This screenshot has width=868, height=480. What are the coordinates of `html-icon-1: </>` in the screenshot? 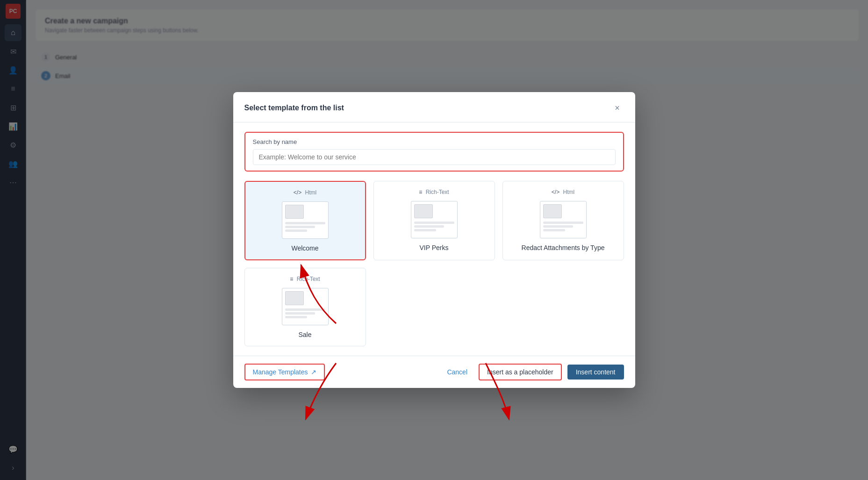 It's located at (297, 193).